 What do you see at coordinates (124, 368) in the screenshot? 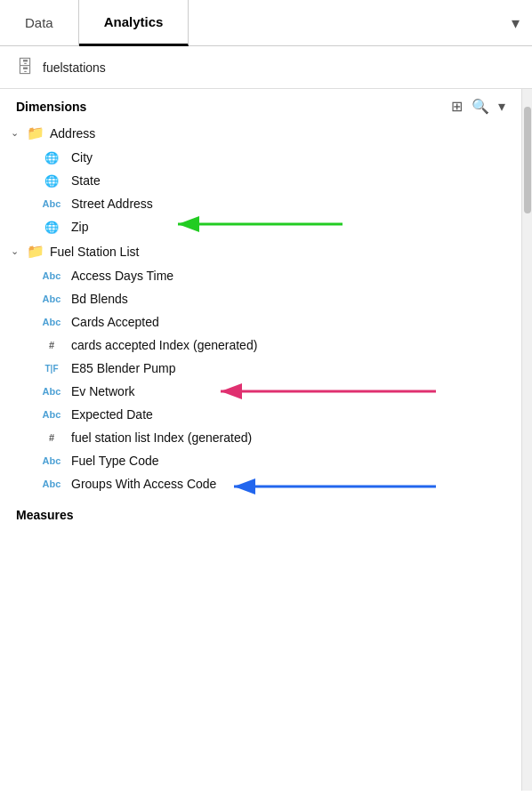
I see `field-e85-blender-pump-name: E85 Blender Pump` at bounding box center [124, 368].